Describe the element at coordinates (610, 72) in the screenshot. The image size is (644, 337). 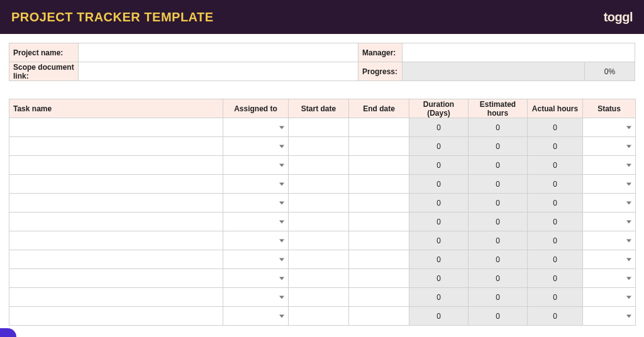
I see `progress-percent: 0%` at that location.